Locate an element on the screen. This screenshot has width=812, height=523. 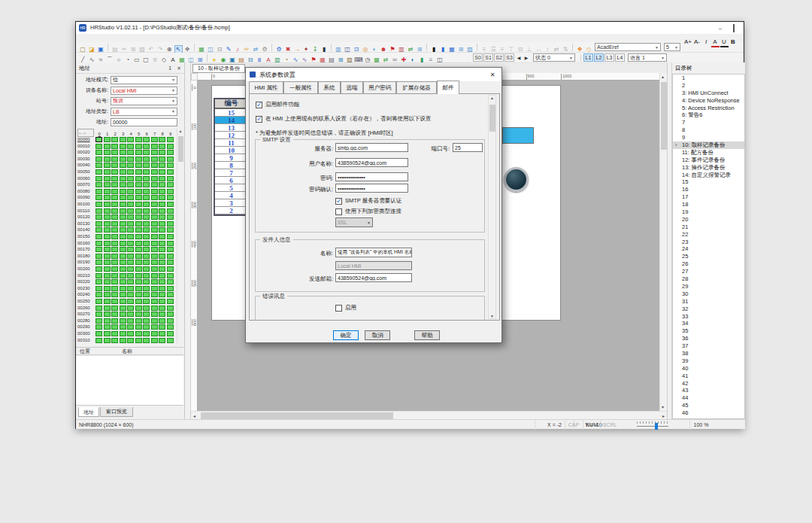
tree-item: 45 is located at coordinates (708, 406).